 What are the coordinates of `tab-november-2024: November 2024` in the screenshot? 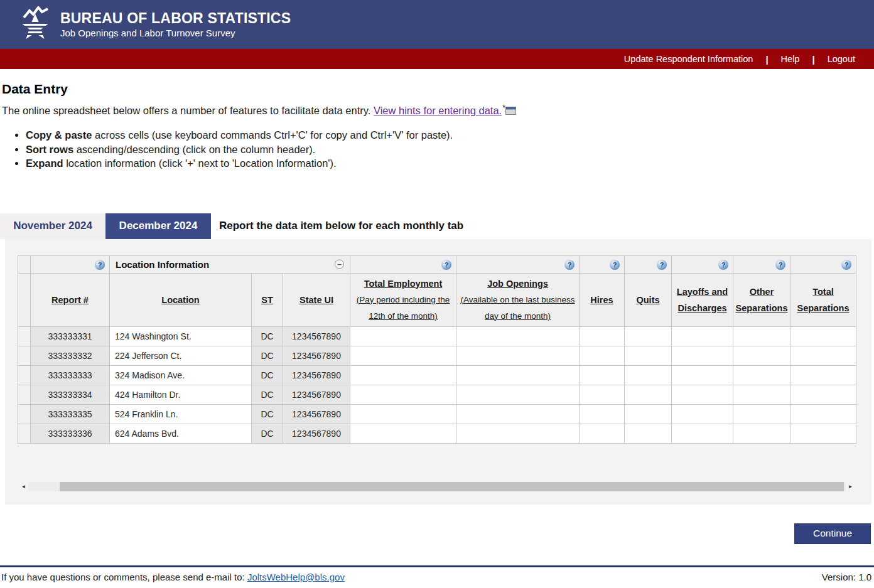 It's located at (53, 226).